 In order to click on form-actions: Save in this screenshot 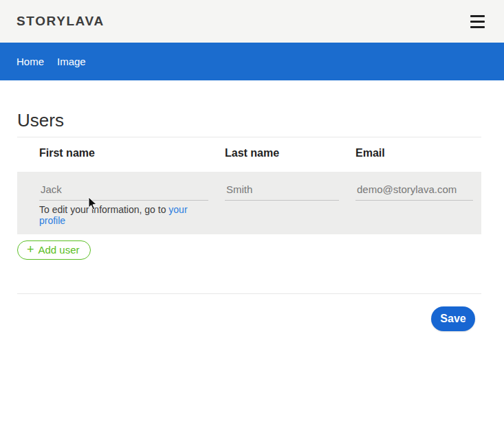, I will do `click(249, 319)`.